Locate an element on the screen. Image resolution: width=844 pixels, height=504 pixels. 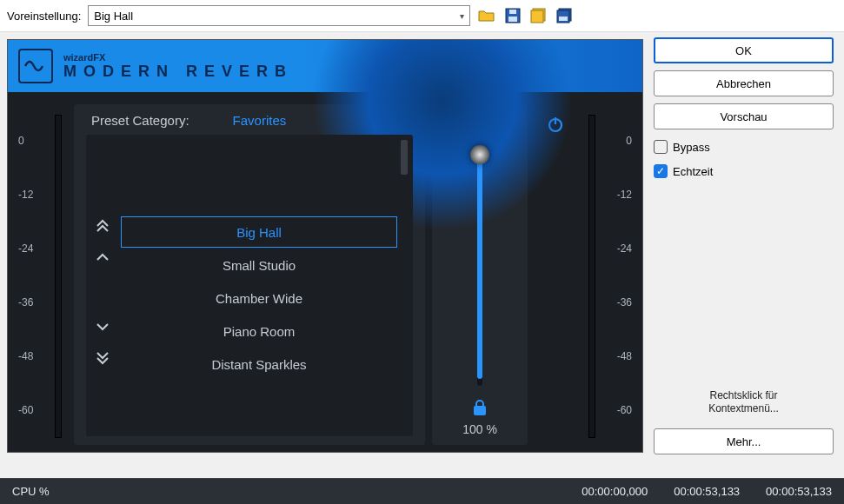
amount-slider is located at coordinates (480, 266).